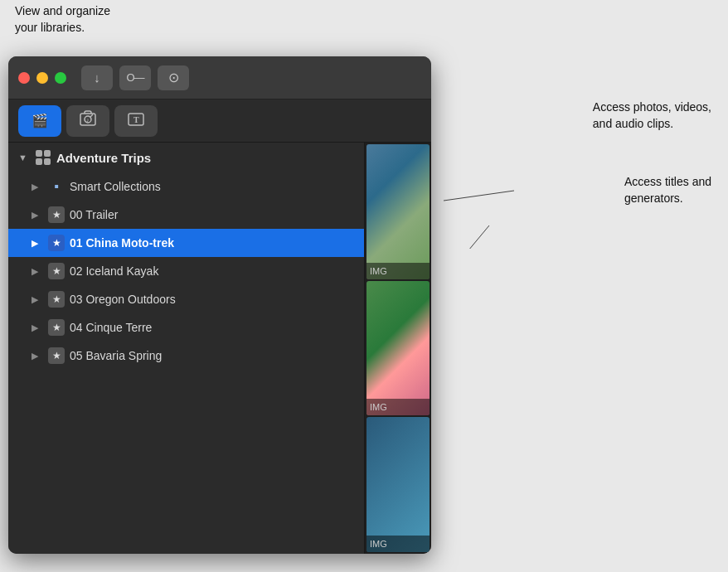  I want to click on check-button: ⊙, so click(173, 78).